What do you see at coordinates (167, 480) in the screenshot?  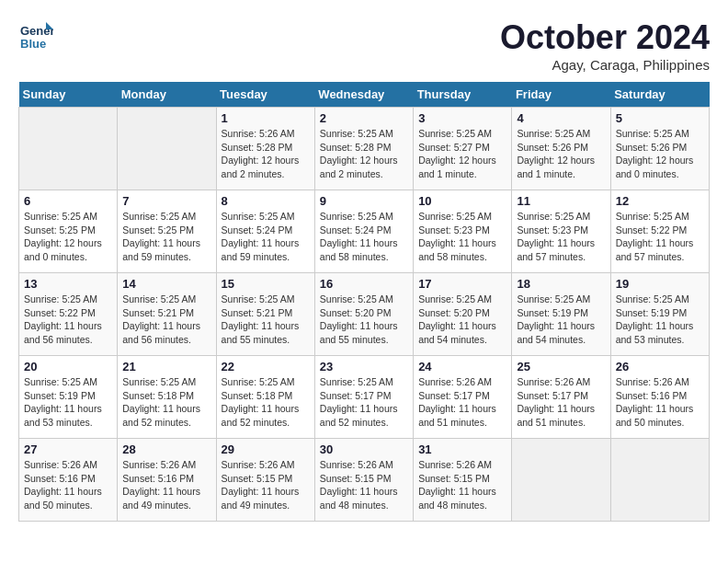 I see `calendar-cell: 28Sunrise: 5:26 AMSunset: 5:16 PMDayligh…` at bounding box center [167, 480].